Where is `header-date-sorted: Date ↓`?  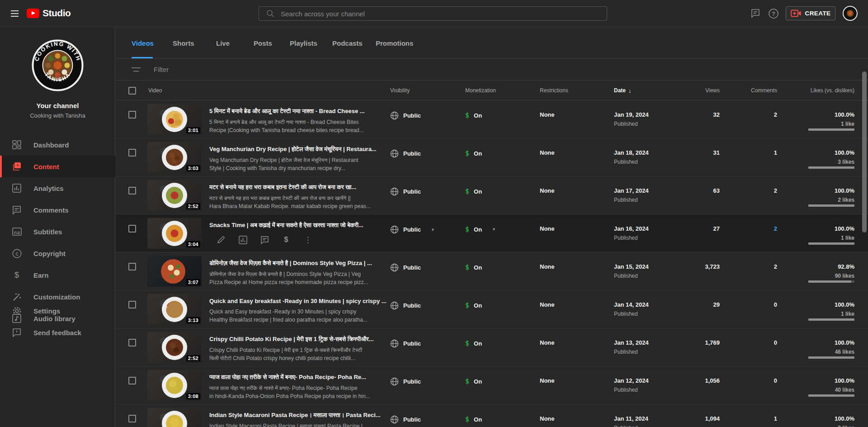 header-date-sorted: Date ↓ is located at coordinates (623, 90).